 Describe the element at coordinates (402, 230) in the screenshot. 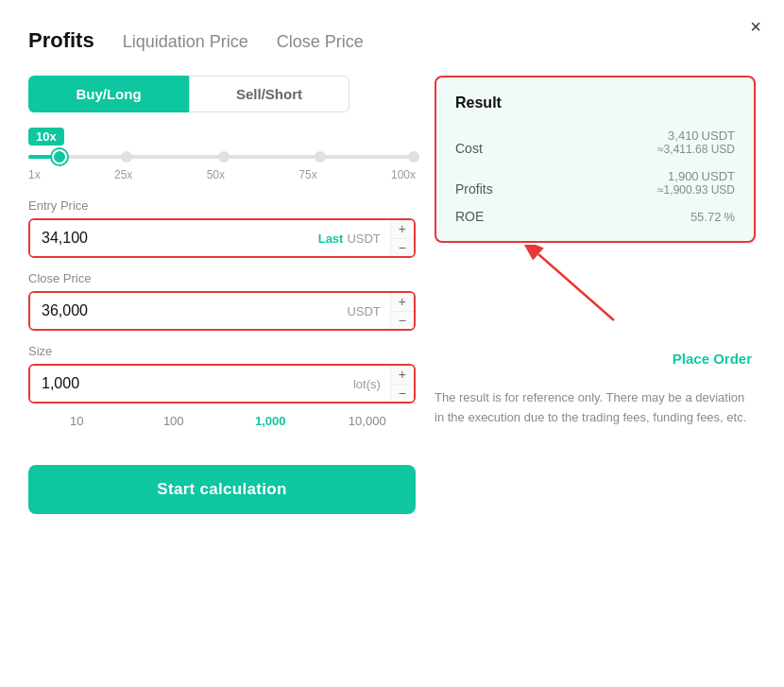

I see `entry-price-plus: +` at that location.